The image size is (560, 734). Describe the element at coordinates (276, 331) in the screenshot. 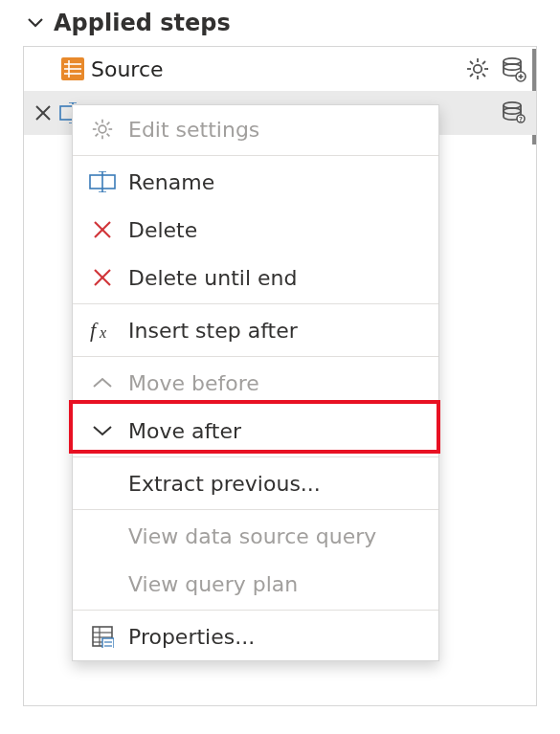

I see `menu-label: Insert step after` at that location.